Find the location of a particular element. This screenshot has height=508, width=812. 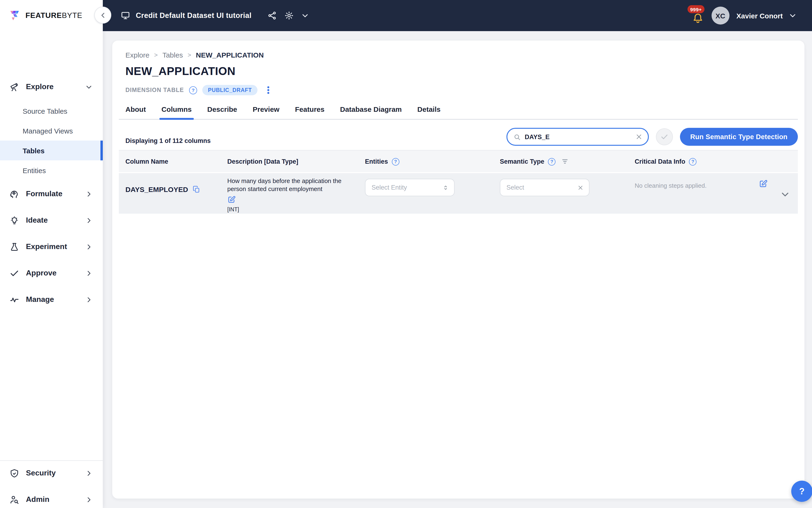

header-label: Description [Data Type] is located at coordinates (263, 161).